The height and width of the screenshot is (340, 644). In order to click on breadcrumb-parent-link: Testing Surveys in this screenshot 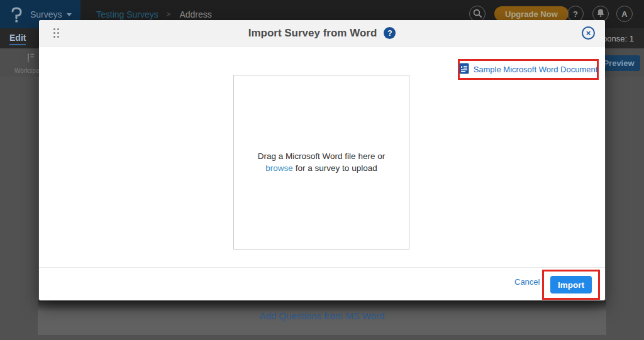, I will do `click(127, 14)`.